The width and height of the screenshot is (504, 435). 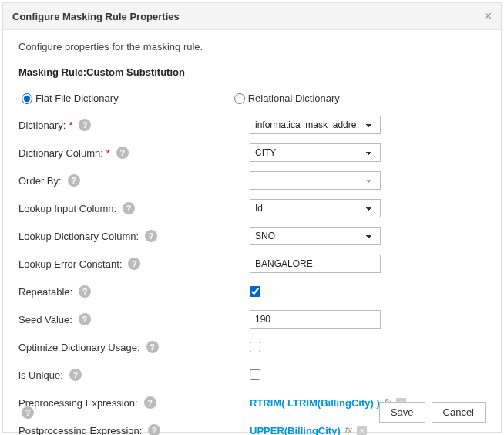 I want to click on seed-value-label: Seed Value:, so click(x=45, y=319).